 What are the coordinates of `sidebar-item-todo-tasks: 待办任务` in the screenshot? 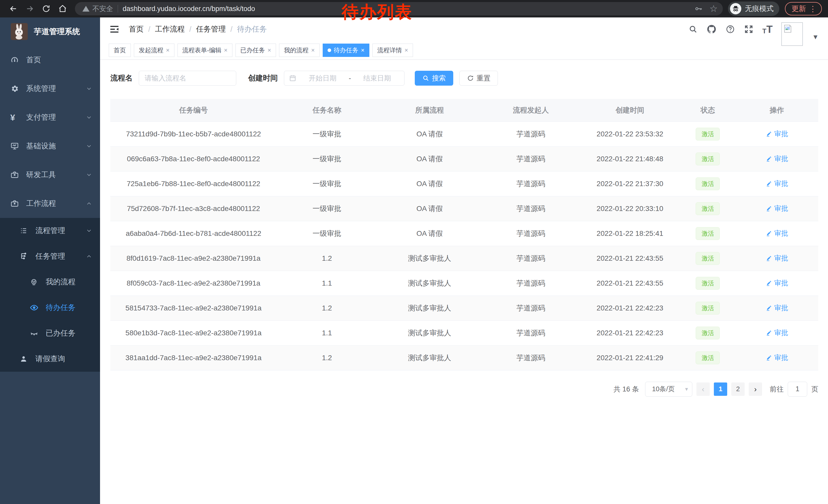 It's located at (50, 308).